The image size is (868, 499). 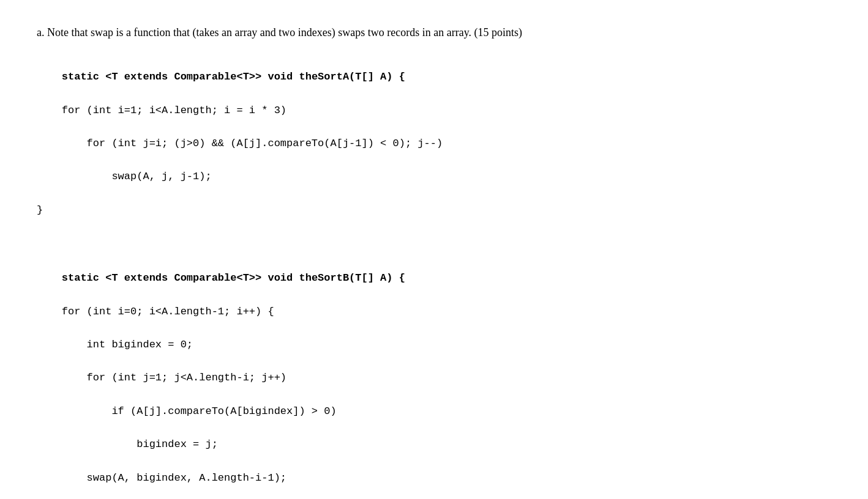 I want to click on sort-b-line6: swap(A, bigindex, A.length-i-1);, so click(x=162, y=478).